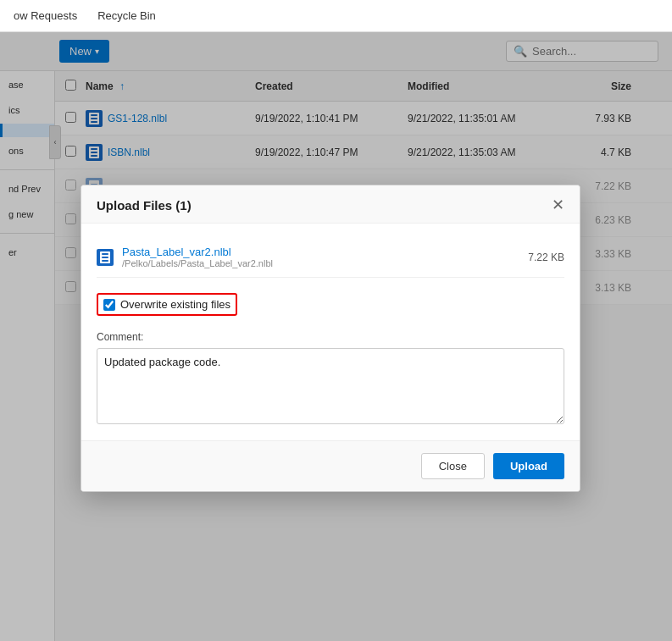  Describe the element at coordinates (320, 263) in the screenshot. I see `modal-file-path: /Pelko/Labels/Pasta_Label_var2.nlbl` at that location.